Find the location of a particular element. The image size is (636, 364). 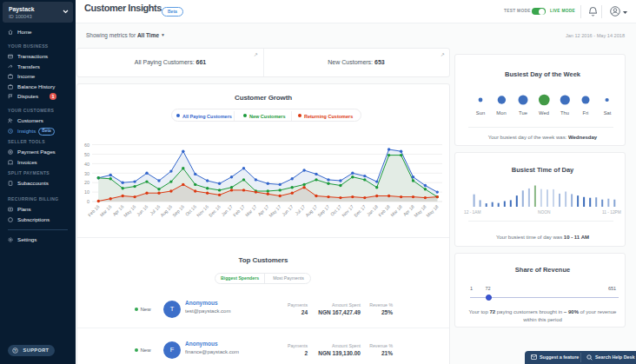

svg-text: 30 is located at coordinates (87, 174).